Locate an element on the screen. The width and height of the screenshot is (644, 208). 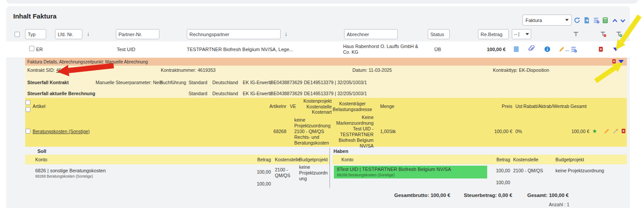
expand-all-icon is located at coordinates (623, 21).